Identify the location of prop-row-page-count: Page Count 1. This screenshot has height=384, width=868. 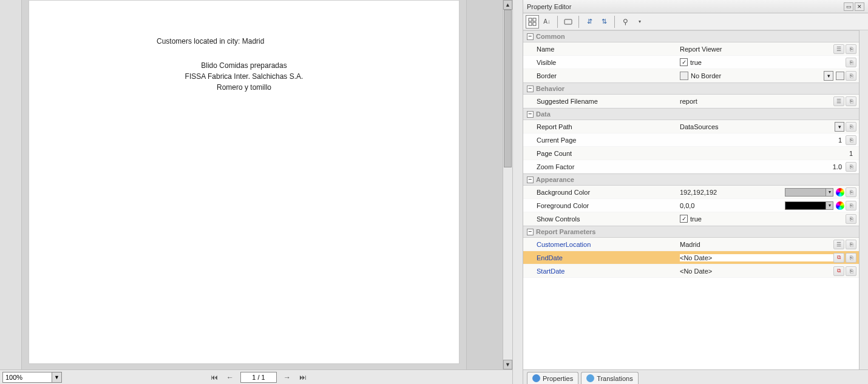
(691, 153).